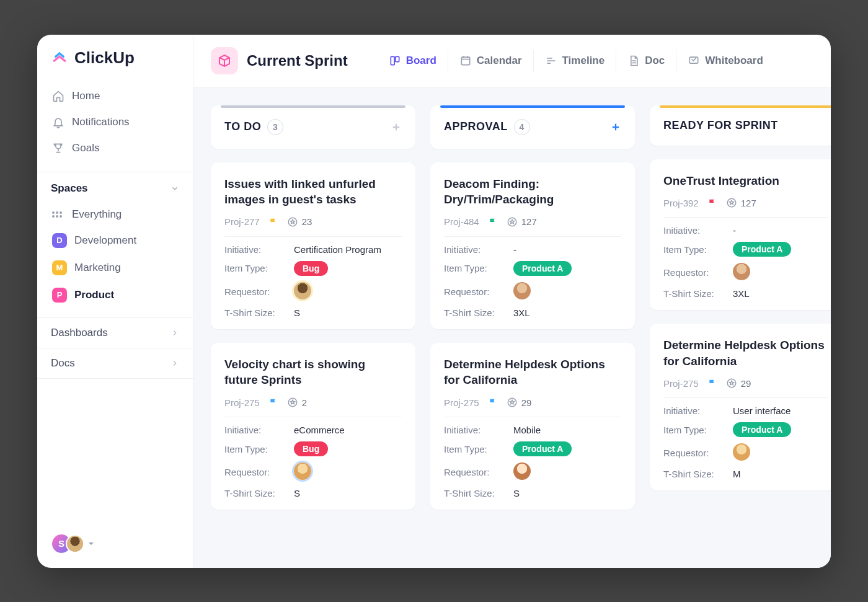 The height and width of the screenshot is (602, 868). Describe the element at coordinates (105, 241) in the screenshot. I see `space-item-label: Development` at that location.